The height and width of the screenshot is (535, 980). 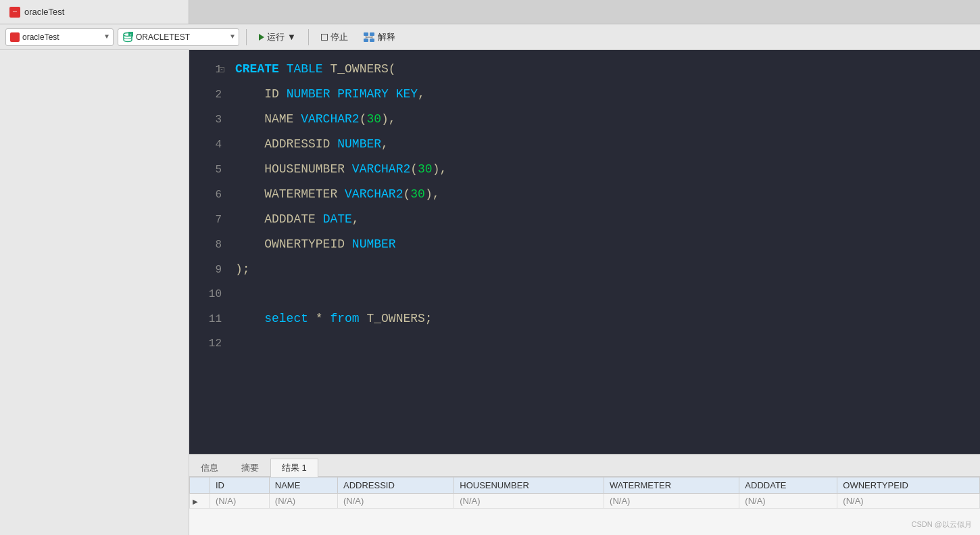 What do you see at coordinates (585, 69) in the screenshot?
I see `code-line: 1-CREATE TABLE T_OWNERS(` at bounding box center [585, 69].